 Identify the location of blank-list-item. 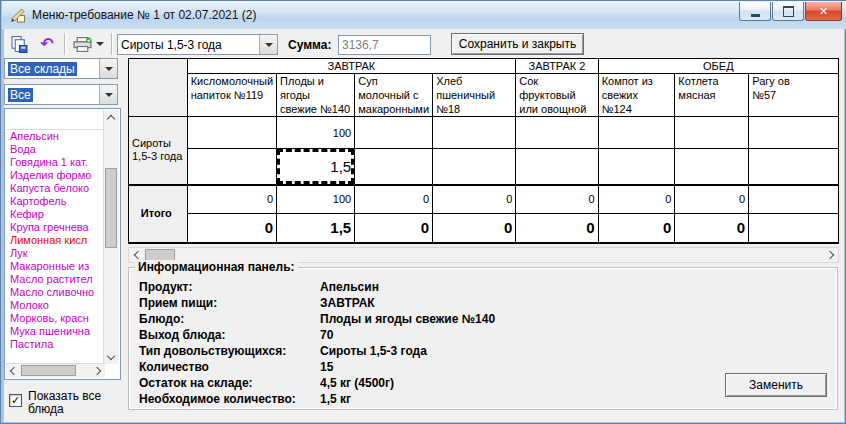
(55, 120).